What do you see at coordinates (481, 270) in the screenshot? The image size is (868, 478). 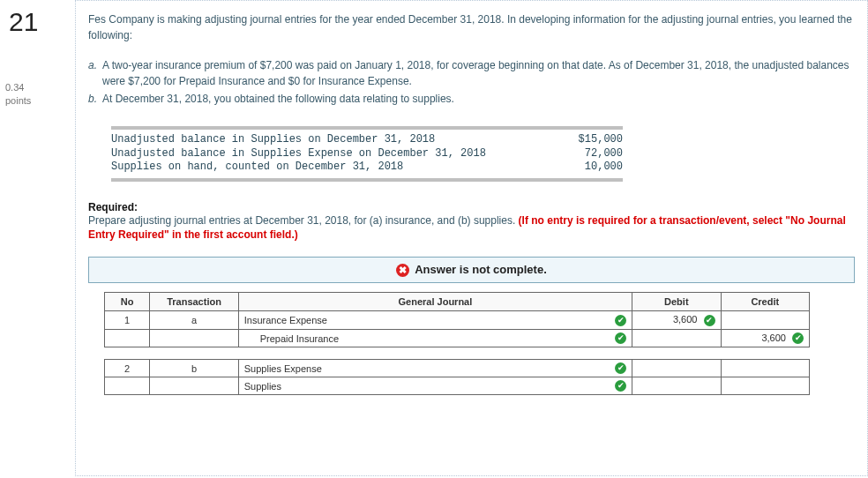 I see `feedback-text: Answer is not complete.` at bounding box center [481, 270].